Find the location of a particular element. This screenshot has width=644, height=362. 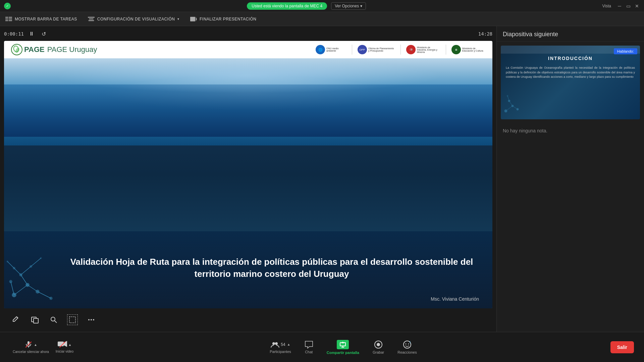

menu-bar: MOSTRAR BARRA DE TAREAS CONFIGURACIÓN DE… is located at coordinates (322, 19).